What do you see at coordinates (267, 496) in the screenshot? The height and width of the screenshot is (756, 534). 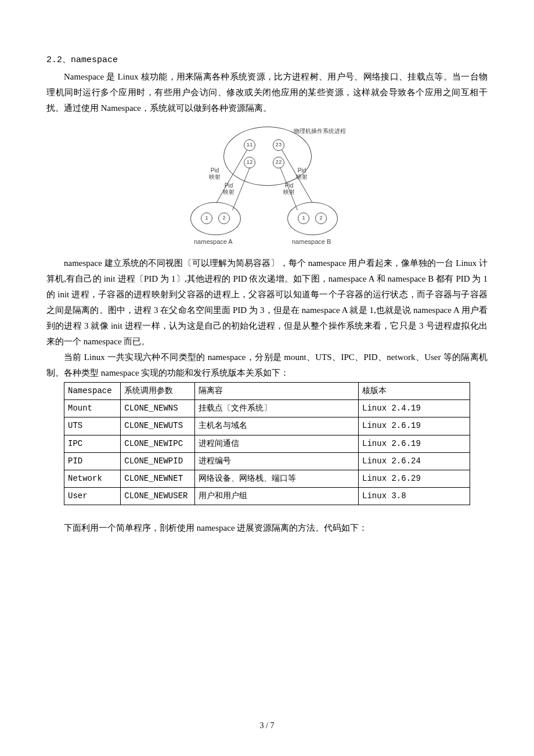 I see `table-row: User CLONE_NEWUSER 用户和用户组 Linux 3.8` at bounding box center [267, 496].